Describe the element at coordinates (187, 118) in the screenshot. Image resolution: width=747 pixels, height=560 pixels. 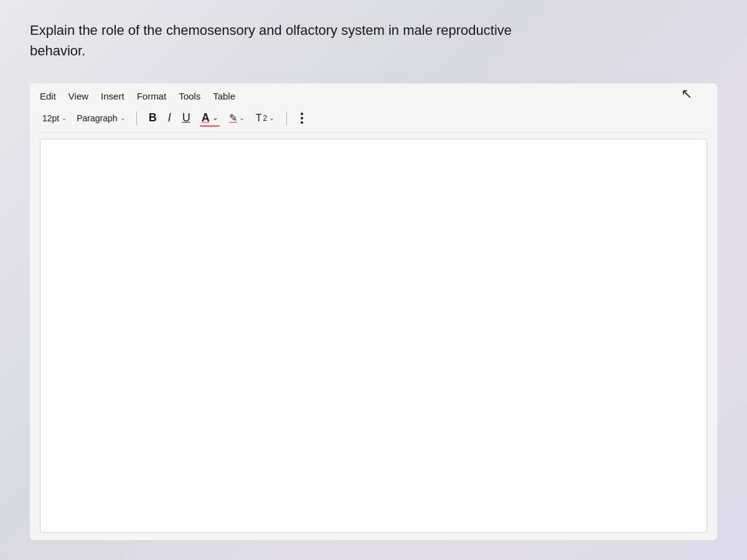
I see `underline-button: U` at that location.